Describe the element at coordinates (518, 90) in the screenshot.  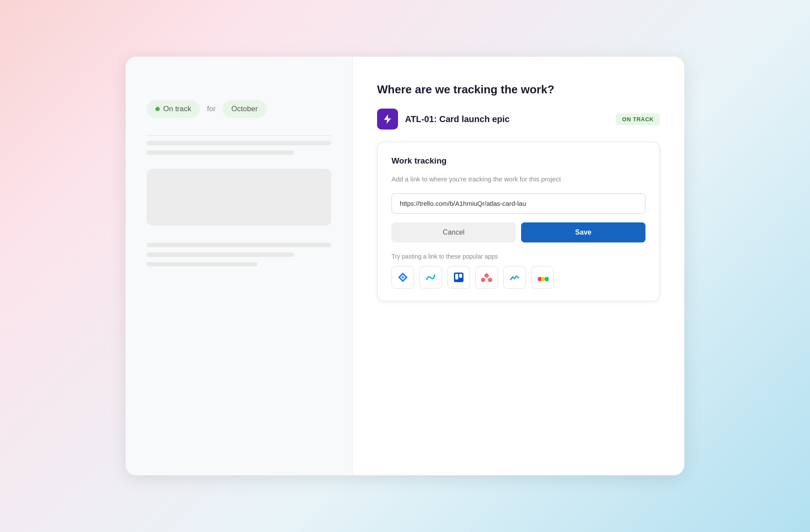
I see `page-title: Where are we tracking the work?` at that location.